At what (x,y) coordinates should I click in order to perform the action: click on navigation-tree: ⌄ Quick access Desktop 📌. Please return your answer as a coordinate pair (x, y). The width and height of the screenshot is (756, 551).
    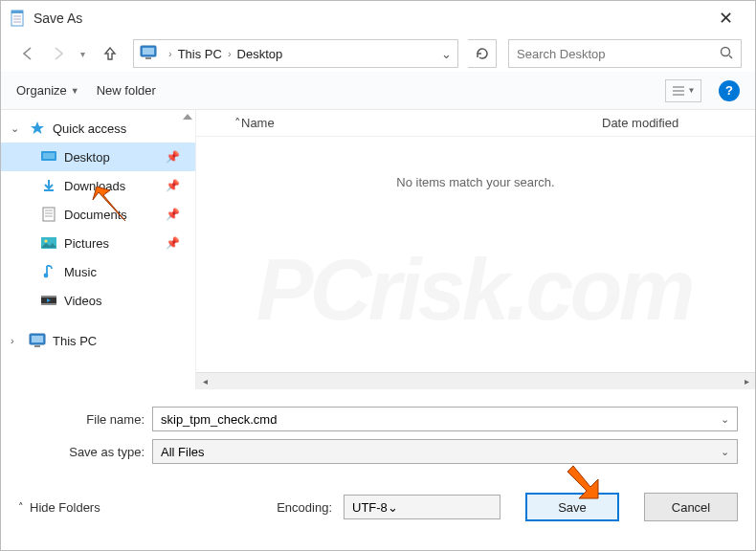
    Looking at the image, I should click on (99, 250).